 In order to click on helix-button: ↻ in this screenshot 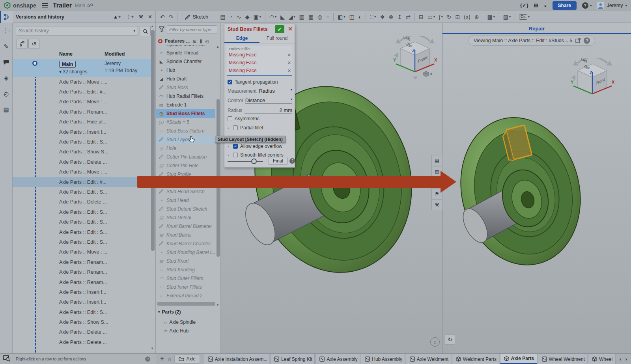, I will do `click(449, 17)`.